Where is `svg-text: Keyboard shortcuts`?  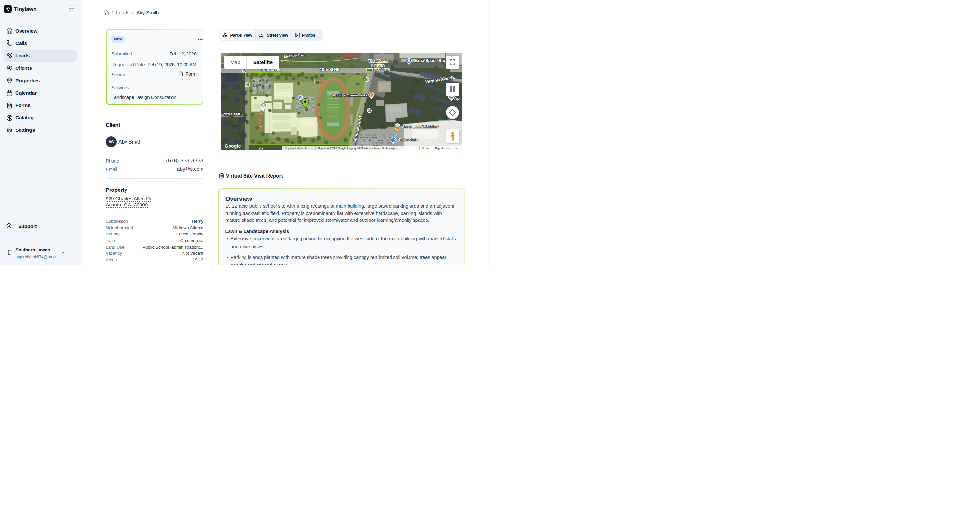
svg-text: Keyboard shortcuts is located at coordinates (296, 148).